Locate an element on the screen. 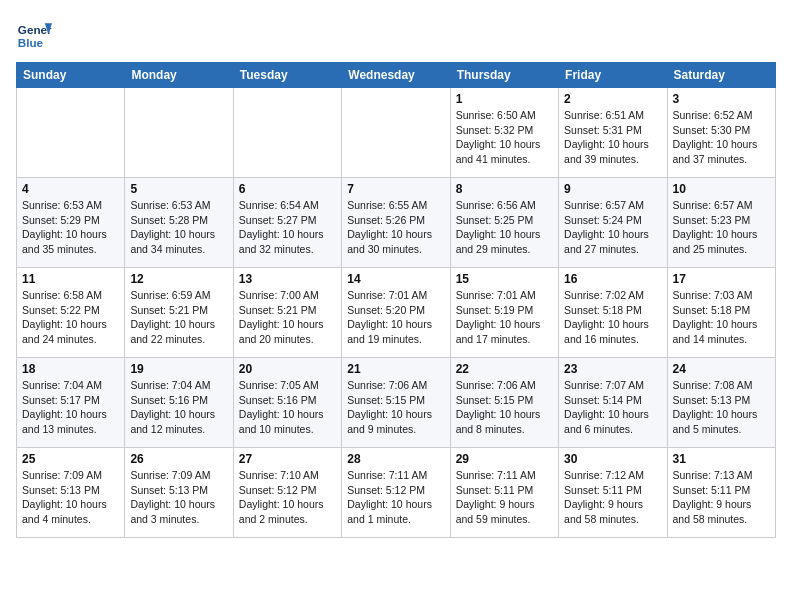 This screenshot has width=792, height=612. calendar-cell: 1Sunrise: 6:50 AM Sunset: 5:32 PM Daylig… is located at coordinates (504, 133).